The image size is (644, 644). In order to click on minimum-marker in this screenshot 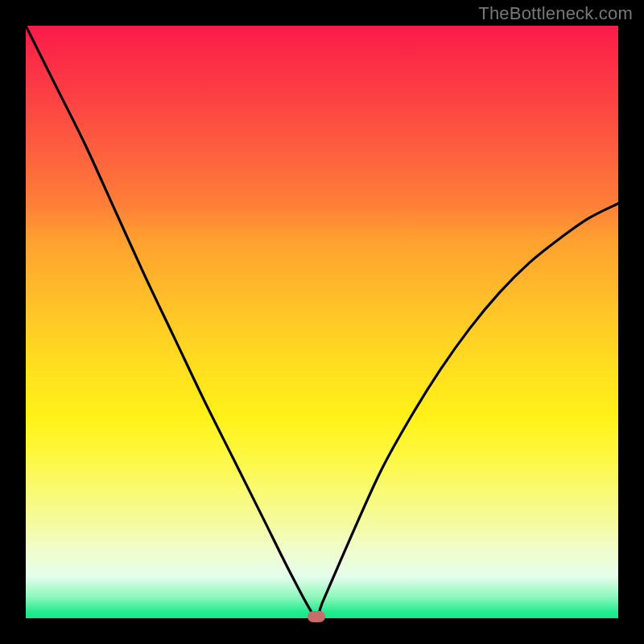, I will do `click(316, 617)`.